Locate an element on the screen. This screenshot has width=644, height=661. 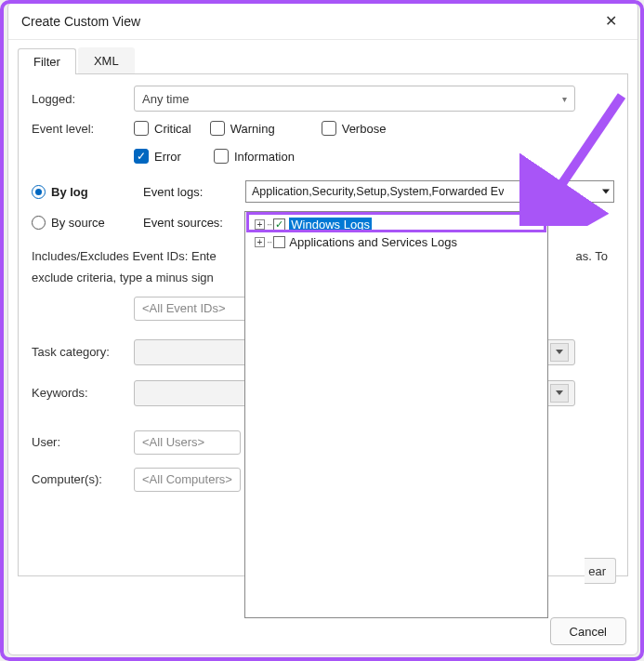
checkbox-box-checked is located at coordinates (141, 156).